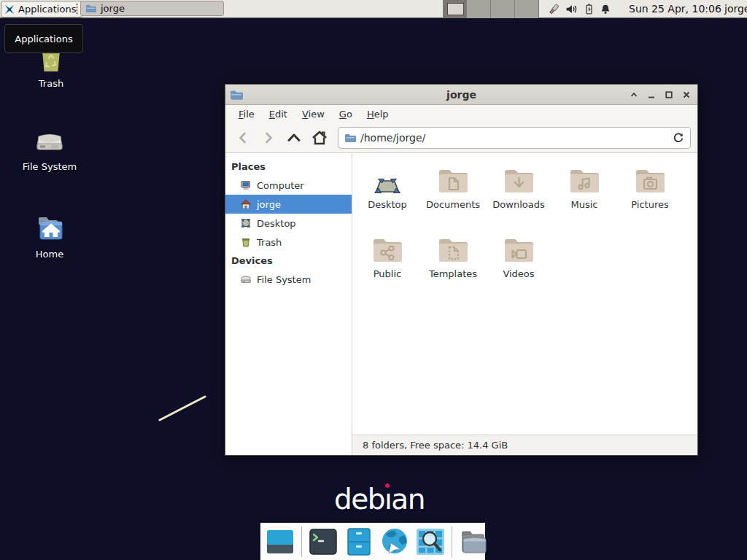 The width and height of the screenshot is (747, 560). Describe the element at coordinates (584, 179) in the screenshot. I see `music-folder-icon` at that location.